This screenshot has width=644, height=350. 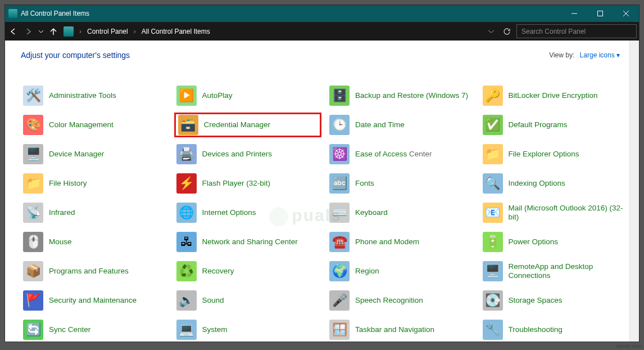 What do you see at coordinates (218, 271) in the screenshot?
I see `item-label: Recovery` at bounding box center [218, 271].